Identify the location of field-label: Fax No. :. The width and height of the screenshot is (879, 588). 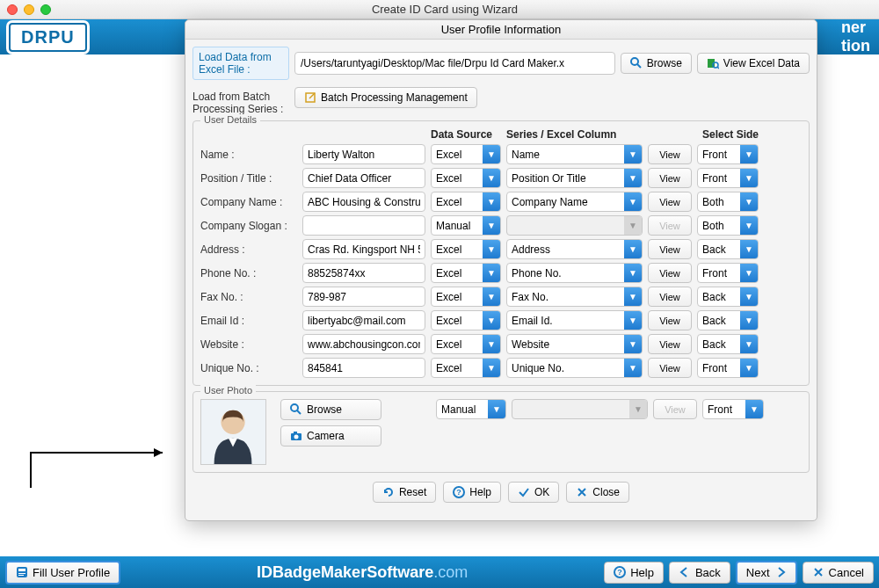
(249, 297).